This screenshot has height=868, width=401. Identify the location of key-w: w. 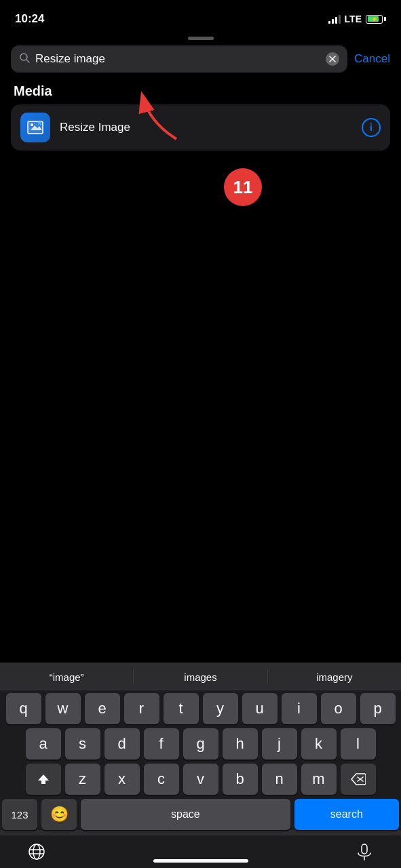
(63, 709).